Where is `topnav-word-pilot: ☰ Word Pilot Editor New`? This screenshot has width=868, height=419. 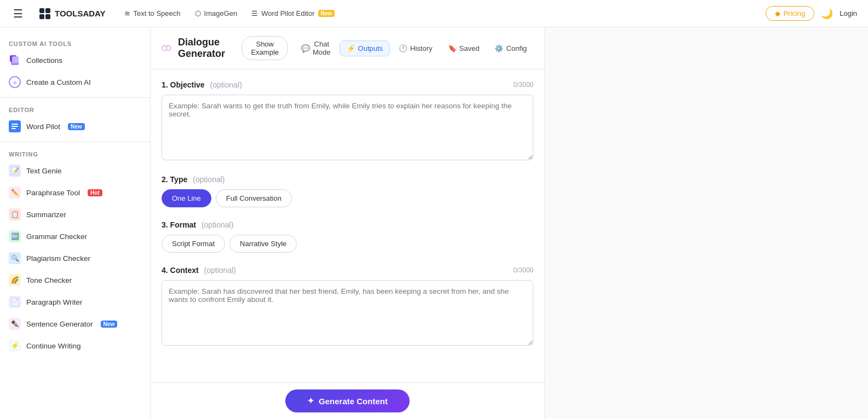 topnav-word-pilot: ☰ Word Pilot Editor New is located at coordinates (293, 13).